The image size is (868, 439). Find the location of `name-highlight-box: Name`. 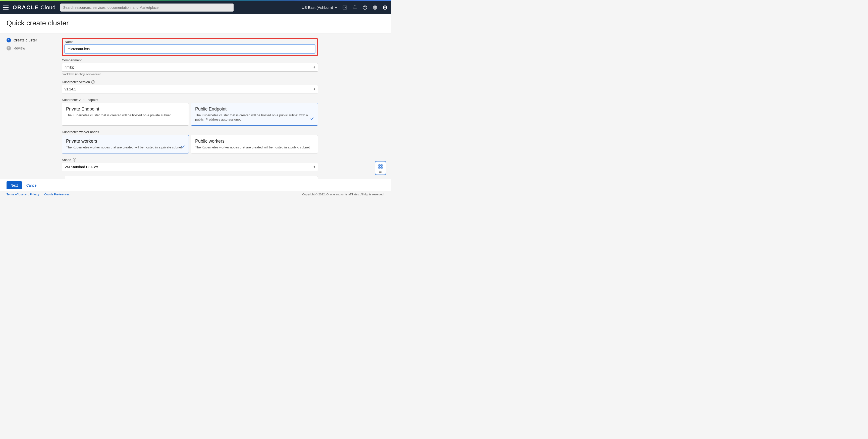

name-highlight-box: Name is located at coordinates (190, 47).